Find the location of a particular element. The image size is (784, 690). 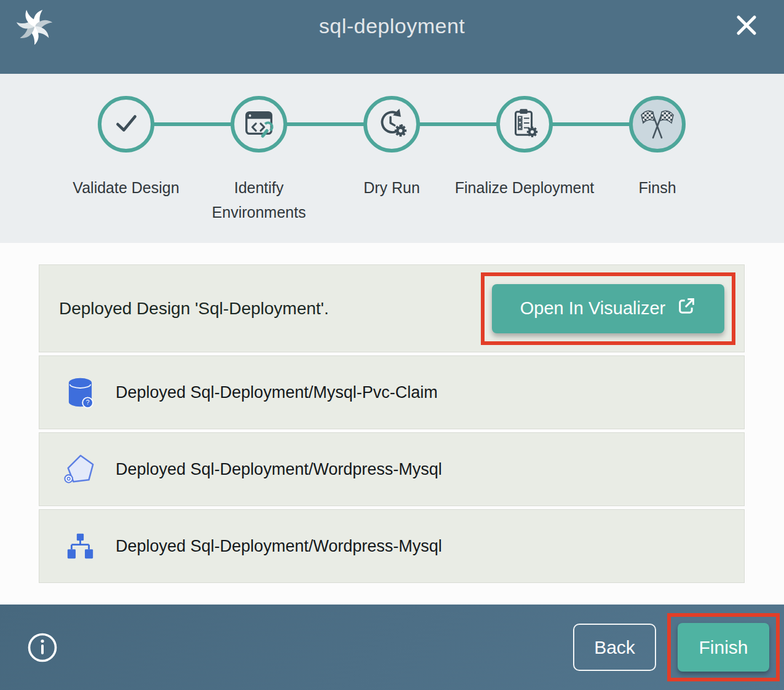

step-finalize-deployment is located at coordinates (525, 124).